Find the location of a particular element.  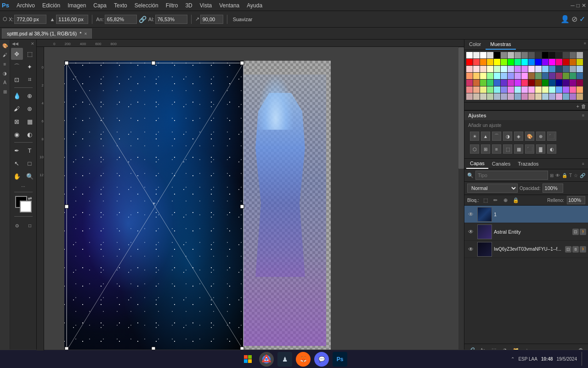

swatch-plum is located at coordinates (552, 76).